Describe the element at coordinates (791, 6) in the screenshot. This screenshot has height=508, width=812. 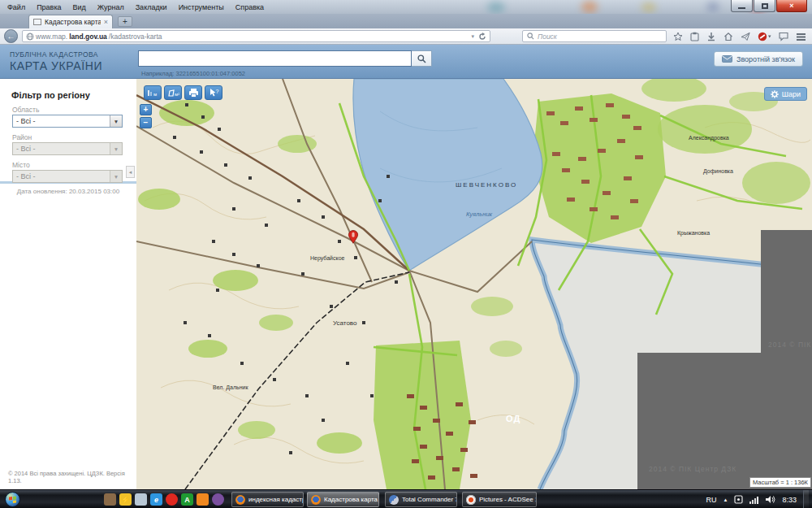
I see `close-icon: ×` at that location.